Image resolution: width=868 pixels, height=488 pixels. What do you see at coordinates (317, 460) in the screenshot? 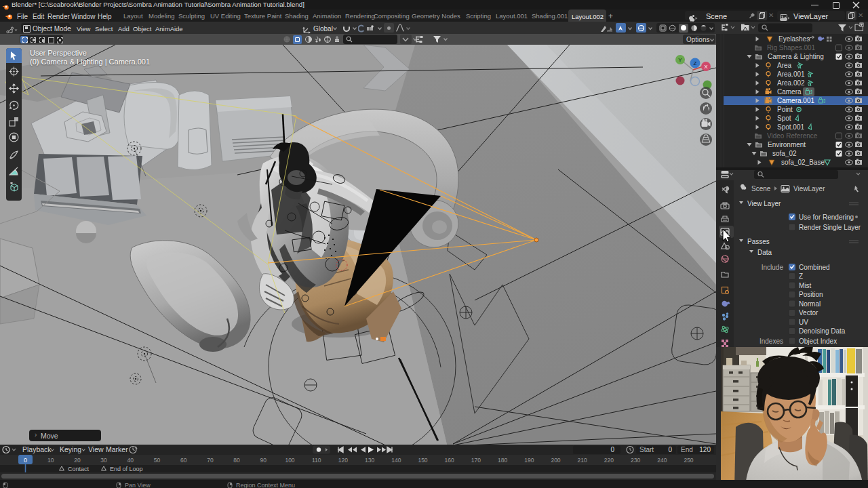
I see `svg-text: 110` at bounding box center [317, 460].